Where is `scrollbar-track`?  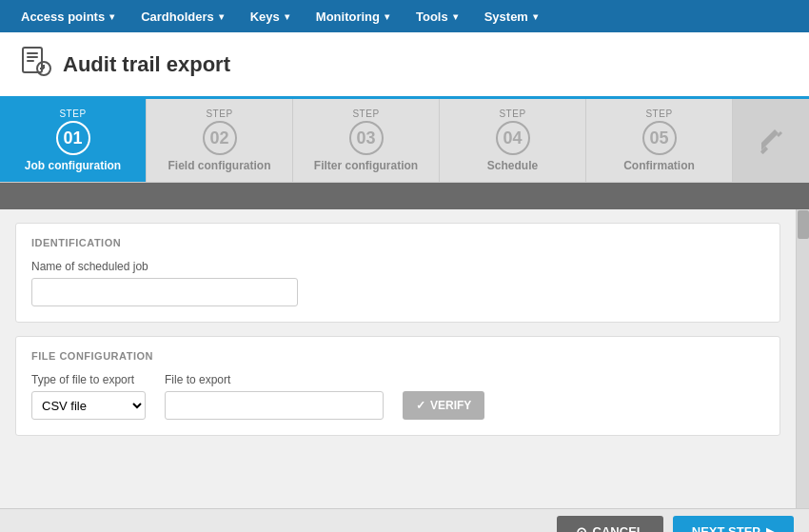
scrollbar-track is located at coordinates (802, 359).